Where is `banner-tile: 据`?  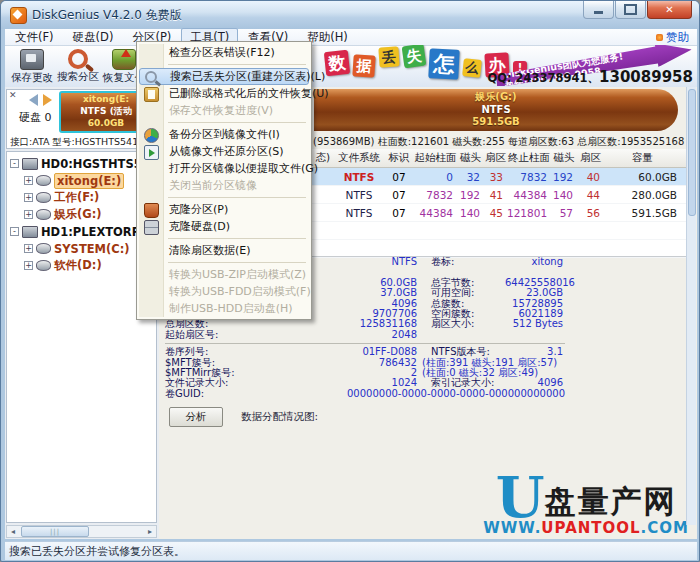
banner-tile: 据 is located at coordinates (364, 66).